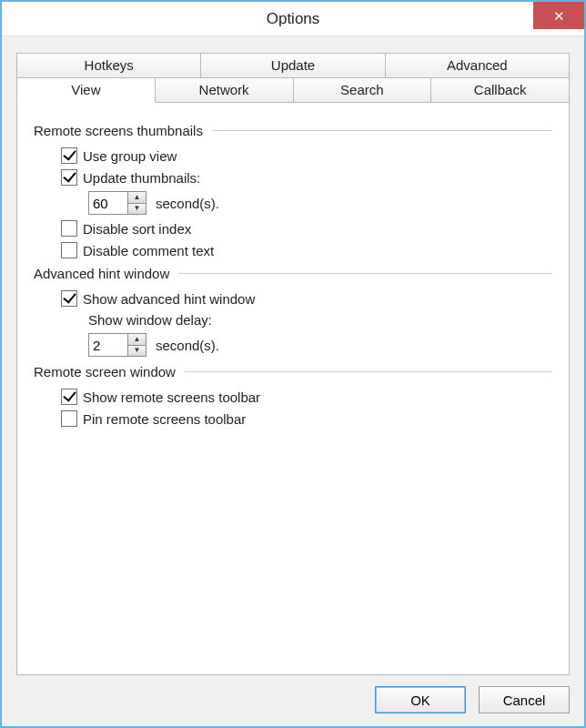 The image size is (586, 728). I want to click on checkbox-pin-toolbar, so click(69, 419).